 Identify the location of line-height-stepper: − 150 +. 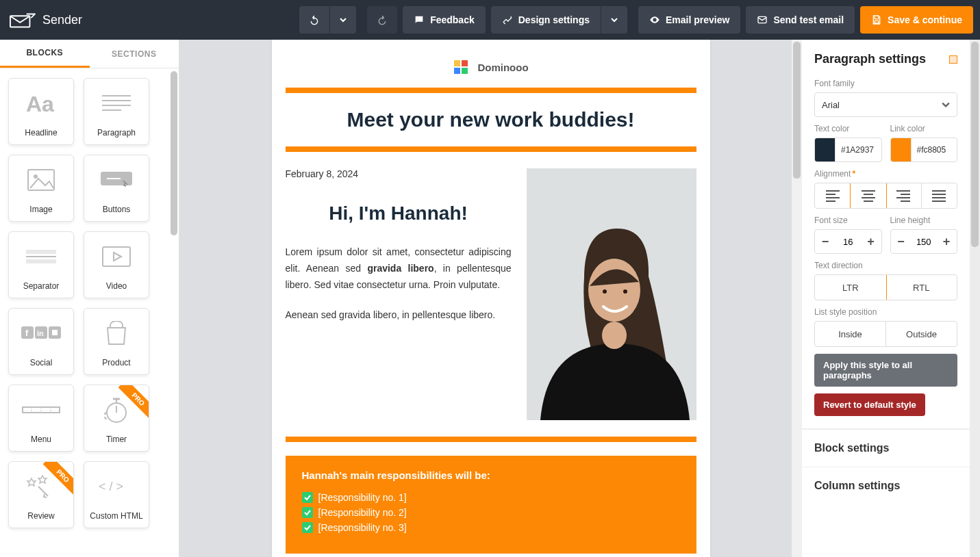
(925, 242).